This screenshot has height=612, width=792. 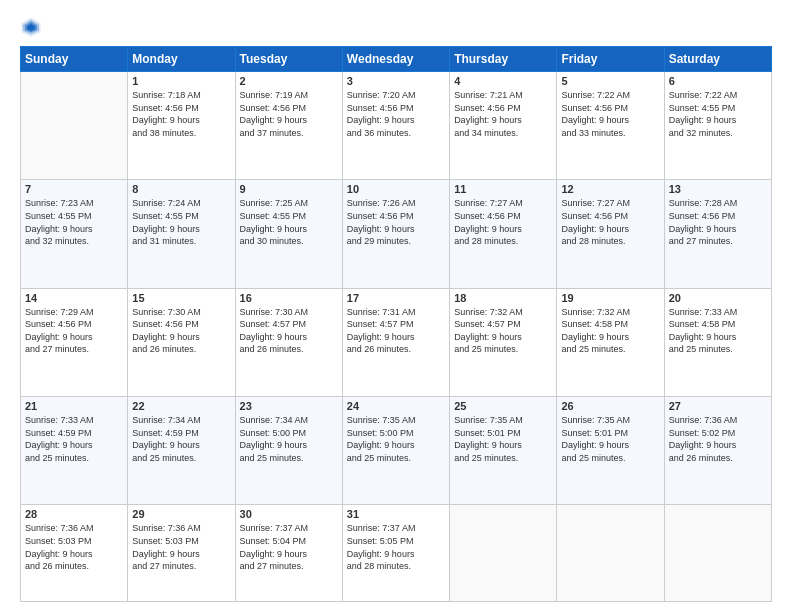 What do you see at coordinates (31, 27) in the screenshot?
I see `logo-icon` at bounding box center [31, 27].